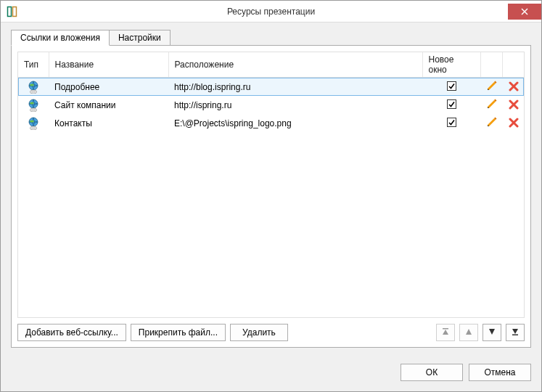 The width and height of the screenshot is (542, 392). I want to click on tab-links: Ссылки и вложения, so click(60, 38).